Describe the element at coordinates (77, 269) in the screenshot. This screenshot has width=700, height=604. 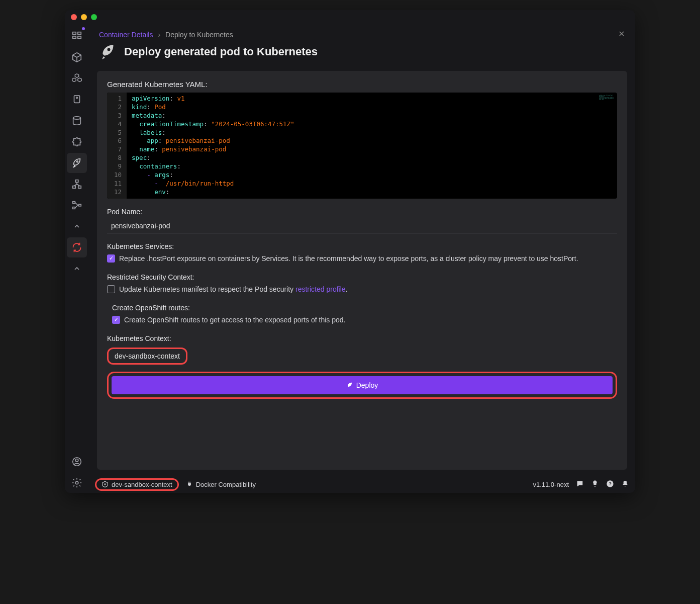
I see `sidebar-collapse-down` at that location.